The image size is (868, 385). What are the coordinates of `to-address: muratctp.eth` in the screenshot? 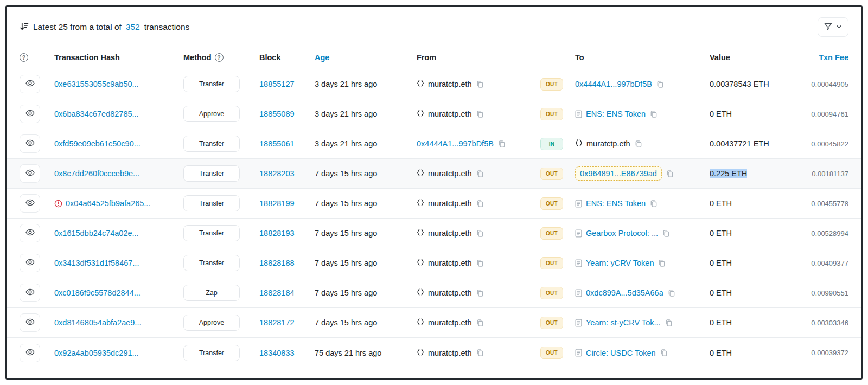 It's located at (609, 144).